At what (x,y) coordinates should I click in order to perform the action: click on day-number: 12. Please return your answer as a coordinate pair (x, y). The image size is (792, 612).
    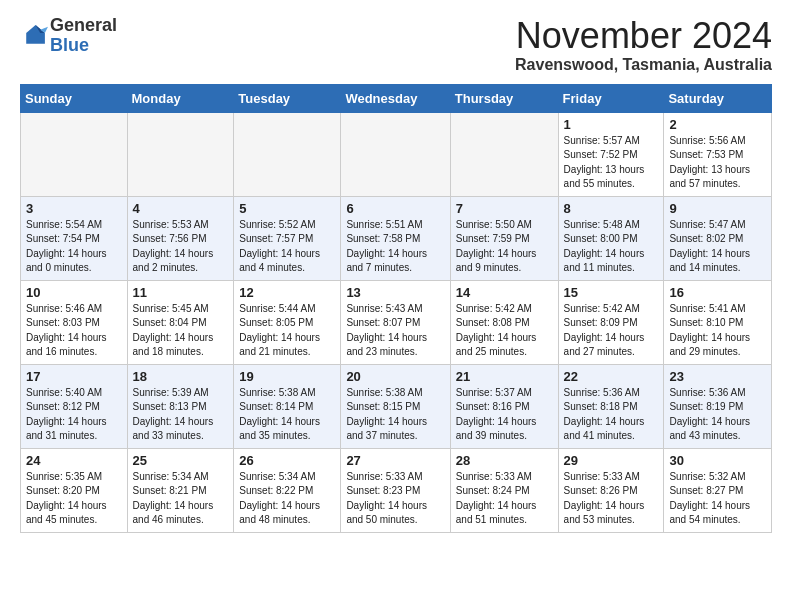
    Looking at the image, I should click on (287, 292).